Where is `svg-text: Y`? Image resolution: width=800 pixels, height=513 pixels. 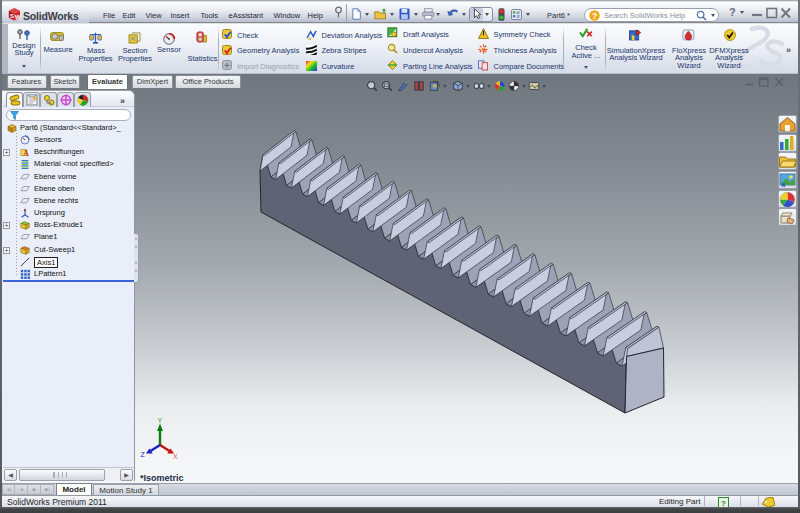 svg-text: Y is located at coordinates (160, 420).